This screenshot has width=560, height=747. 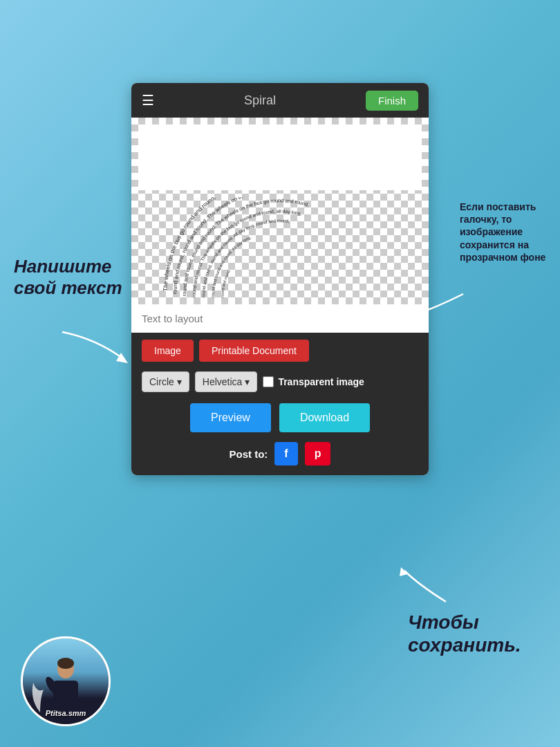 What do you see at coordinates (439, 304) in the screenshot?
I see `arrow-right-top` at bounding box center [439, 304].